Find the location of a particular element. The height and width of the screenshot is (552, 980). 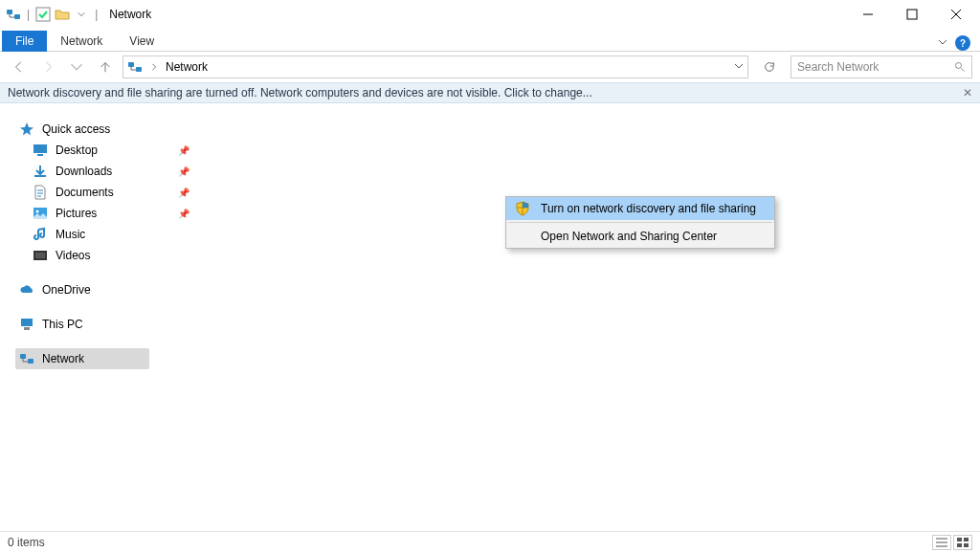

status-bar: 0 items is located at coordinates (490, 541).